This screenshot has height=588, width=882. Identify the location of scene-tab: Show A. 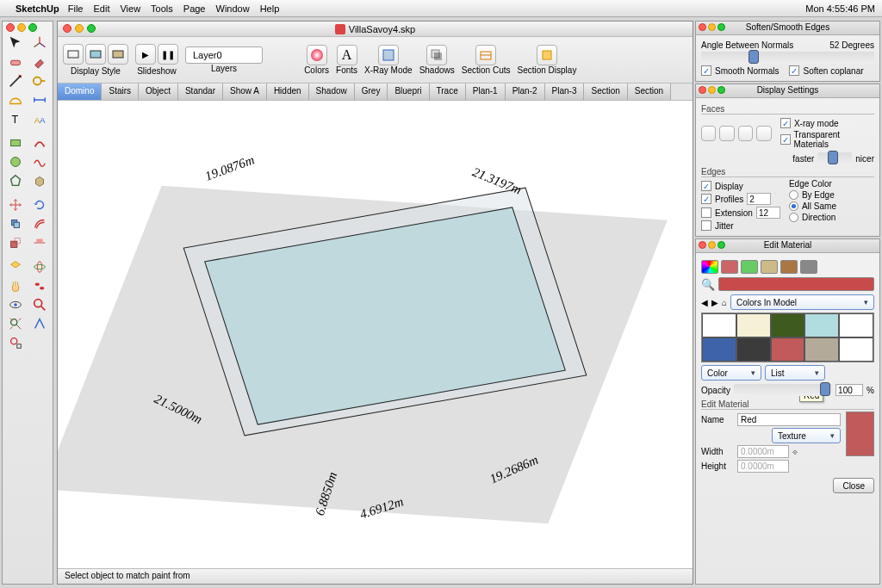
(245, 91).